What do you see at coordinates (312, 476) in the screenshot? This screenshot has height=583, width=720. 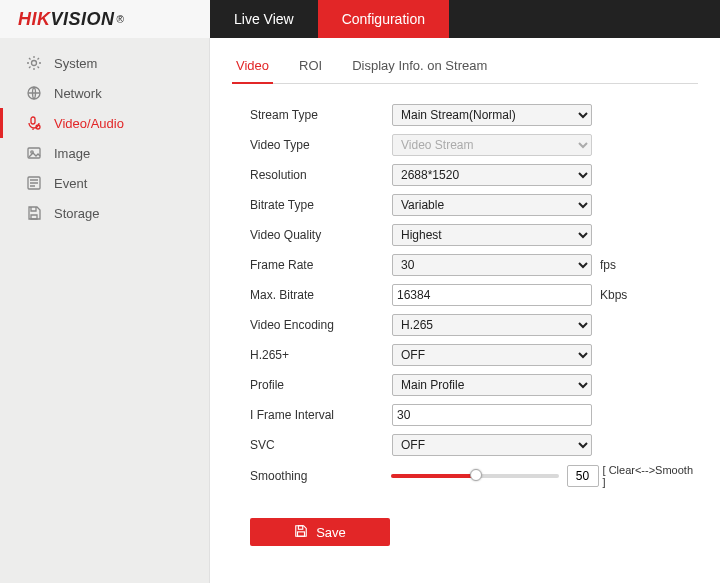 I see `label-smoothing: Smoothing` at bounding box center [312, 476].